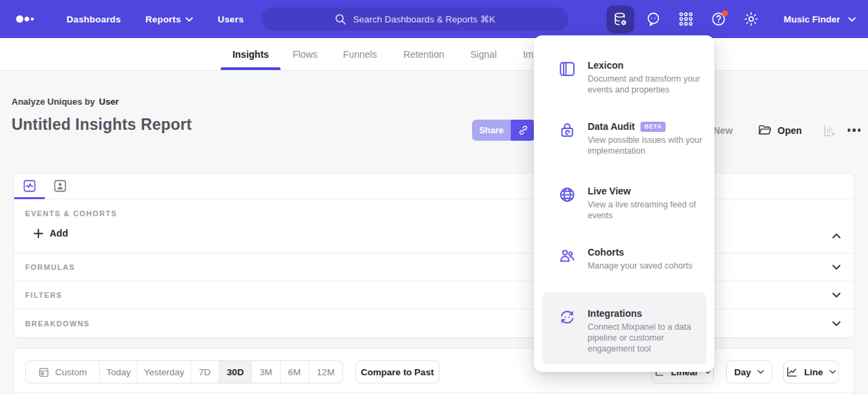 Image resolution: width=868 pixels, height=395 pixels. What do you see at coordinates (102, 125) in the screenshot?
I see `report-title: Untitled Insights Report` at bounding box center [102, 125].